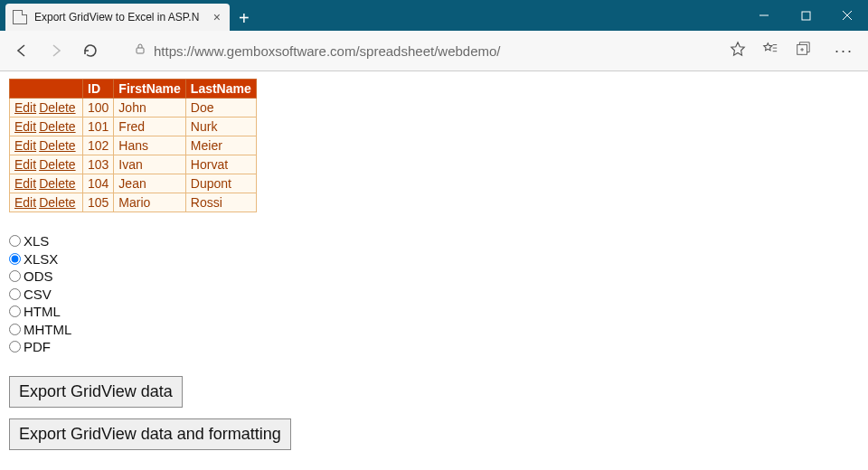  Describe the element at coordinates (806, 15) in the screenshot. I see `maximize-button` at that location.